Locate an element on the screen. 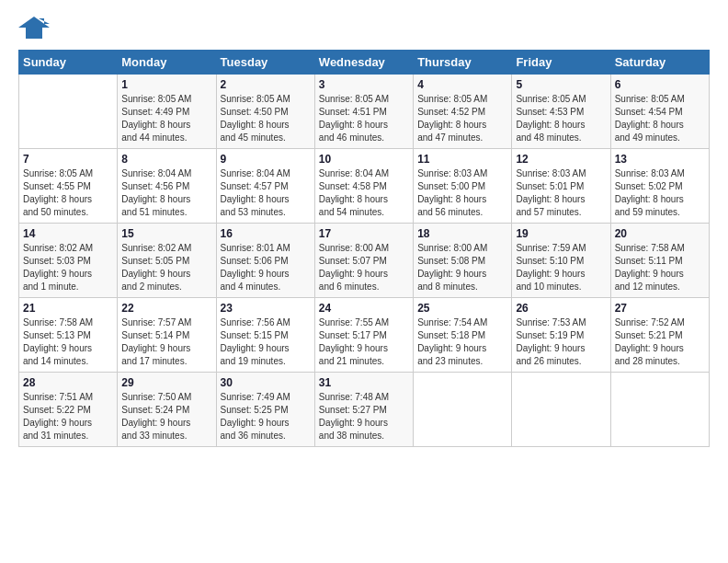 This screenshot has height=563, width=728. day-number: 11 is located at coordinates (462, 159).